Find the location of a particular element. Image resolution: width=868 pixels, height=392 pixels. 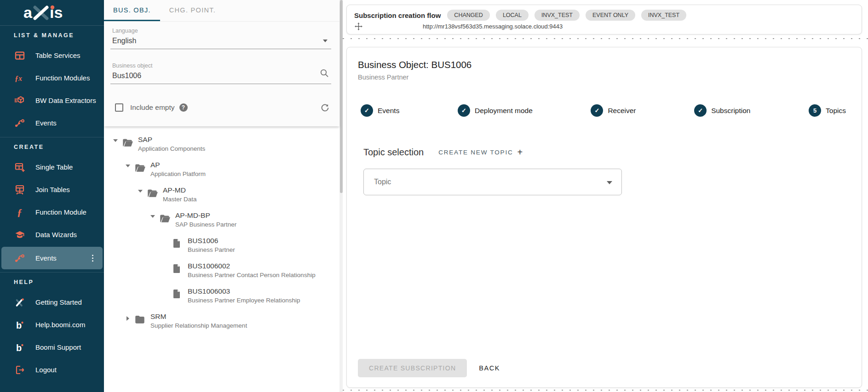

sidebar-item-single-table: Single Table is located at coordinates (52, 167).